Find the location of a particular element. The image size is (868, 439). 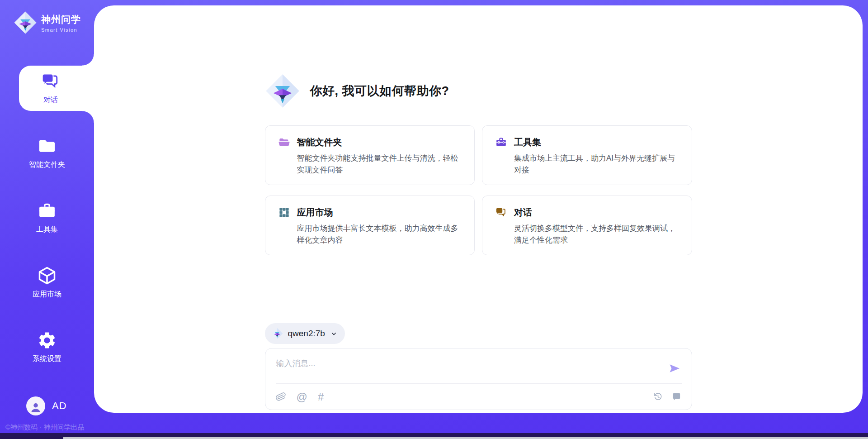

model-selector: qwen2:7b is located at coordinates (305, 334).